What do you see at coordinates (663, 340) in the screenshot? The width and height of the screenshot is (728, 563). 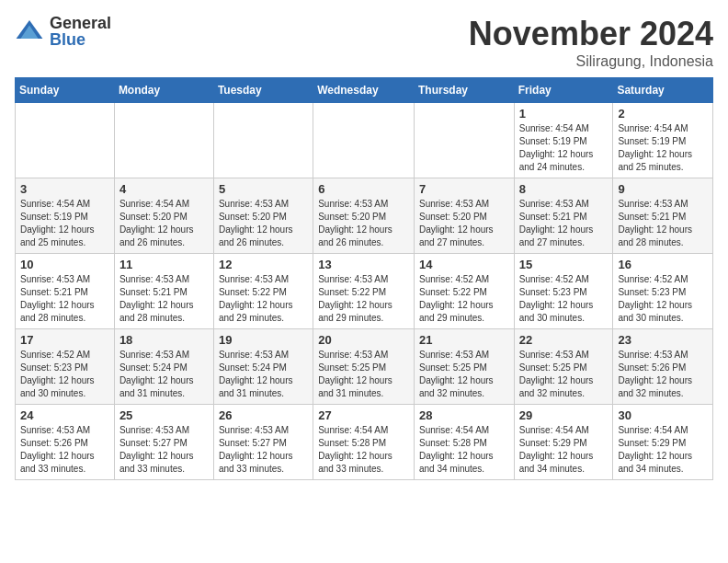 I see `day-number: 23` at bounding box center [663, 340].